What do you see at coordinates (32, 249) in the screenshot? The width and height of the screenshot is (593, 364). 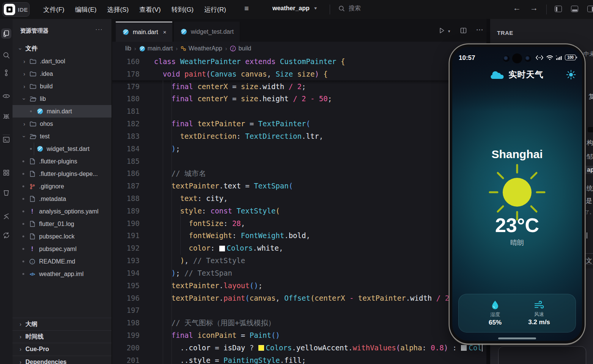 I see `warn-icon: !` at bounding box center [32, 249].